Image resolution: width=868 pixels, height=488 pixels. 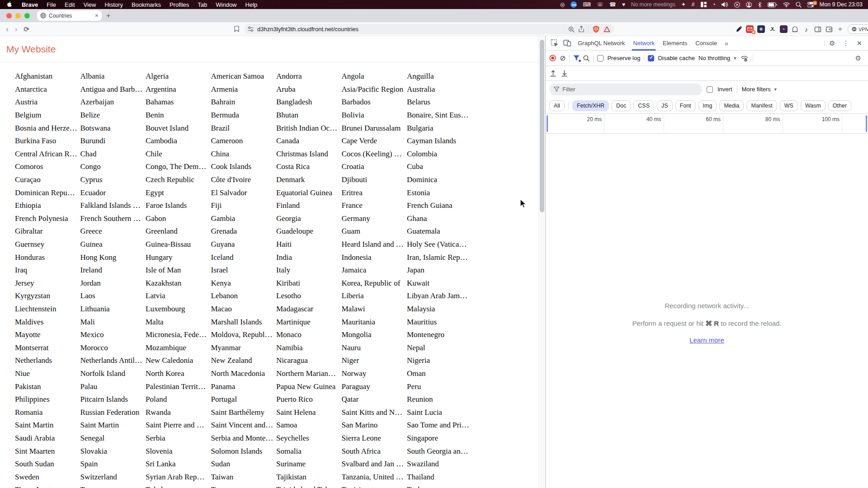 What do you see at coordinates (581, 29) in the screenshot?
I see `share-icon` at bounding box center [581, 29].